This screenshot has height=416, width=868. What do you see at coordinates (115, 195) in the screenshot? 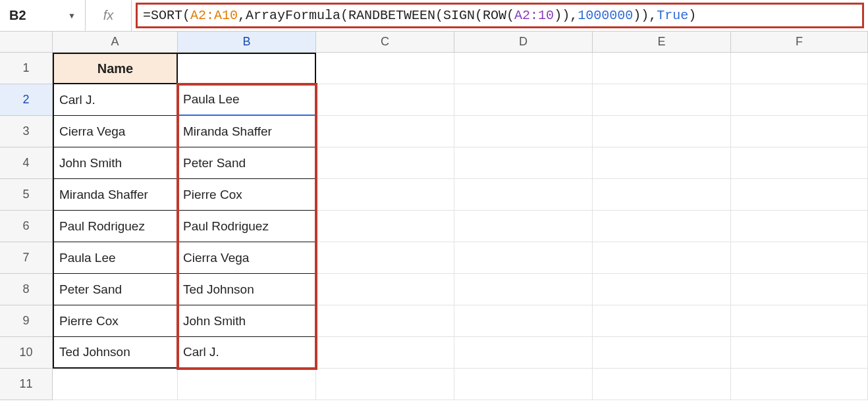
I see `cell-A5: Miranda Shaffer` at bounding box center [115, 195].